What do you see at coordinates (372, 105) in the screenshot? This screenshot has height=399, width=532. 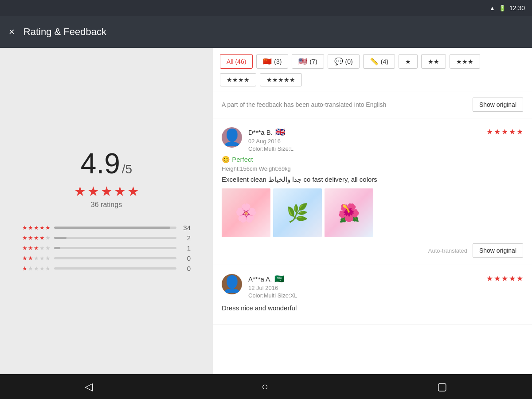 I see `translation-notice: A part of the feedback has been auto-tra…` at bounding box center [372, 105].